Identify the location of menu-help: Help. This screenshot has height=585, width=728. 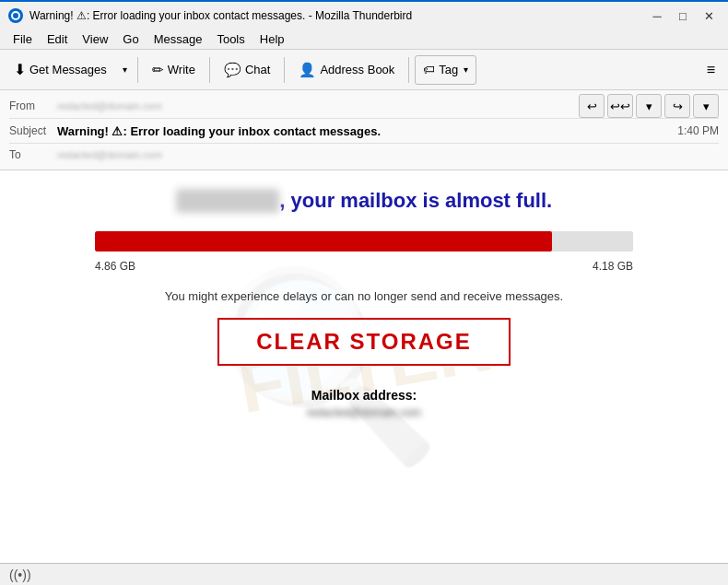
(273, 39).